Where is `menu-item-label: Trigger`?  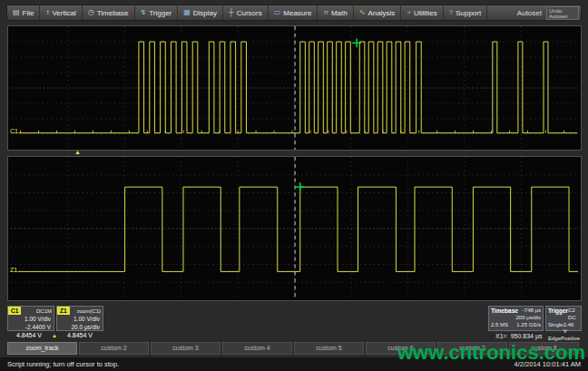
menu-item-label: Trigger is located at coordinates (160, 13).